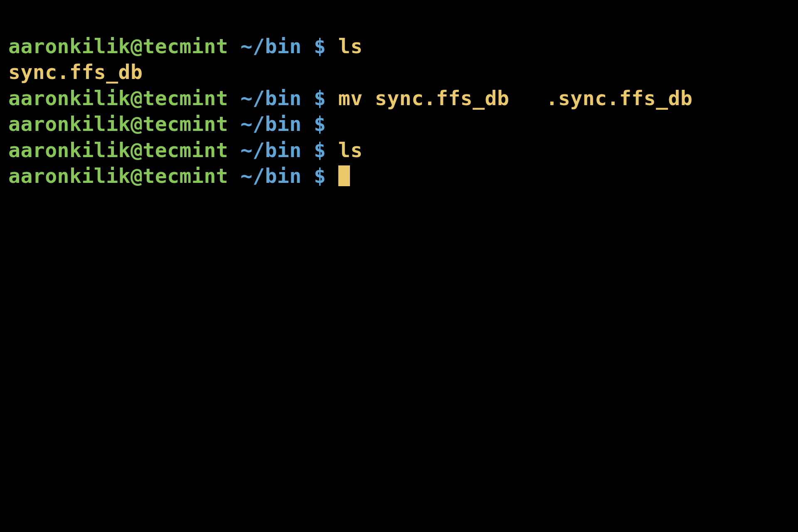 The image size is (798, 532). What do you see at coordinates (344, 176) in the screenshot?
I see `cursor-block-icon` at bounding box center [344, 176].